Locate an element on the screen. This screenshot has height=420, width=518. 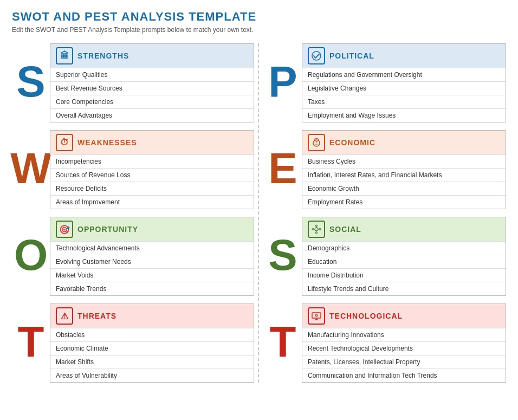
list-item: Superior Qualities is located at coordinates (152, 75).